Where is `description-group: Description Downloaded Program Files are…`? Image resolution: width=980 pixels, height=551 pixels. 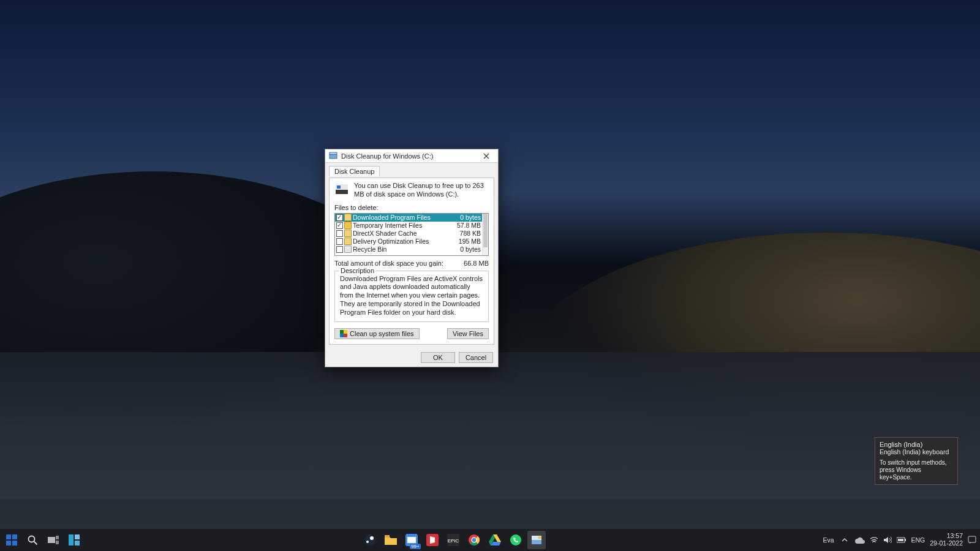 description-group: Description Downloaded Program Files are… is located at coordinates (412, 296).